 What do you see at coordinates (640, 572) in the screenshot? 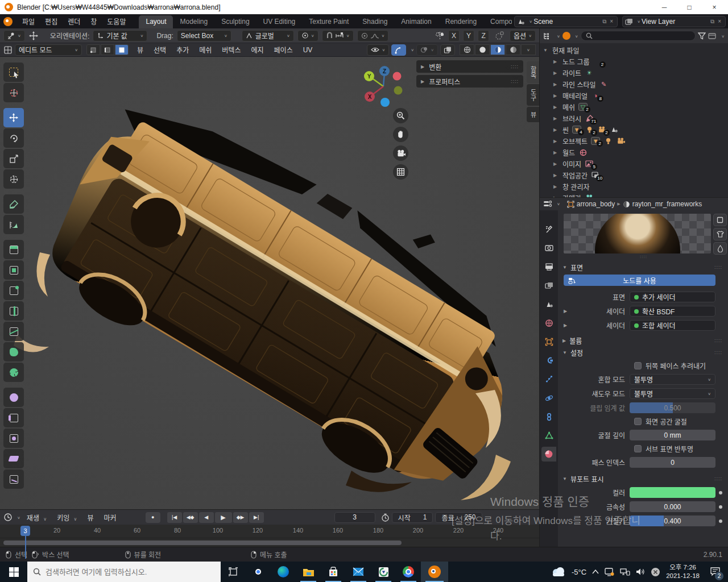
I see `volume-icon` at bounding box center [640, 572].